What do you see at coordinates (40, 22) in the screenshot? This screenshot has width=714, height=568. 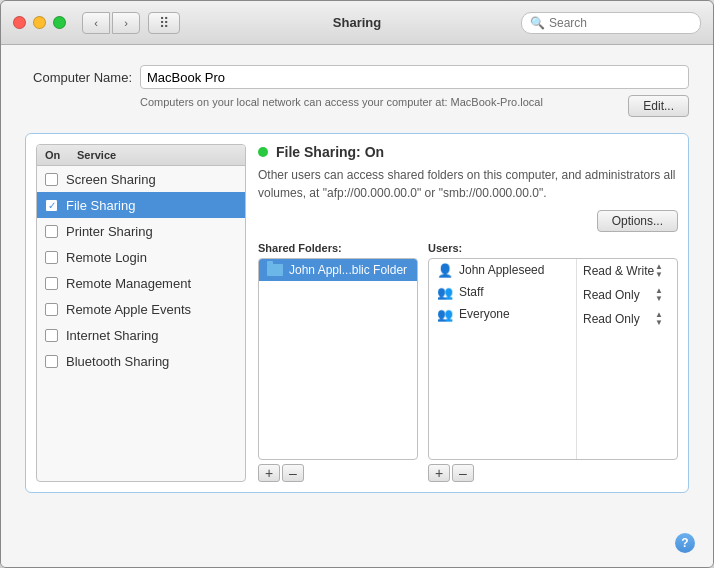 I see `minimize-button` at bounding box center [40, 22].